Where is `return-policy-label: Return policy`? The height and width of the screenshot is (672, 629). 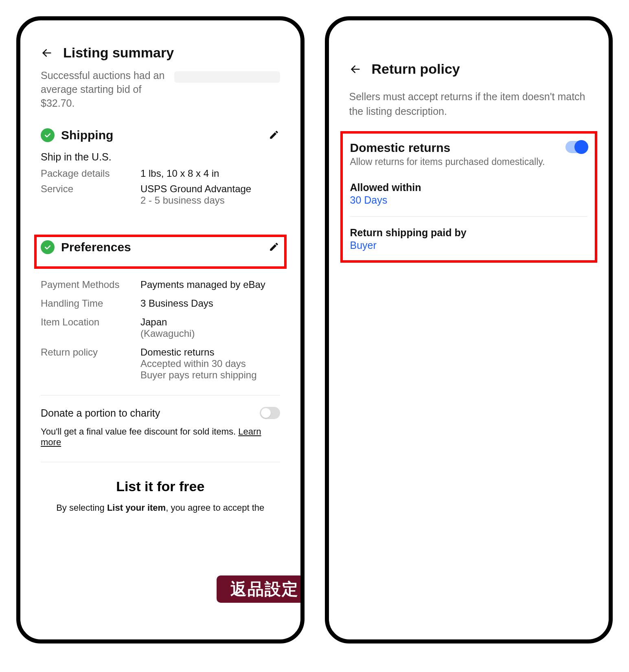
return-policy-label: Return policy is located at coordinates (90, 364).